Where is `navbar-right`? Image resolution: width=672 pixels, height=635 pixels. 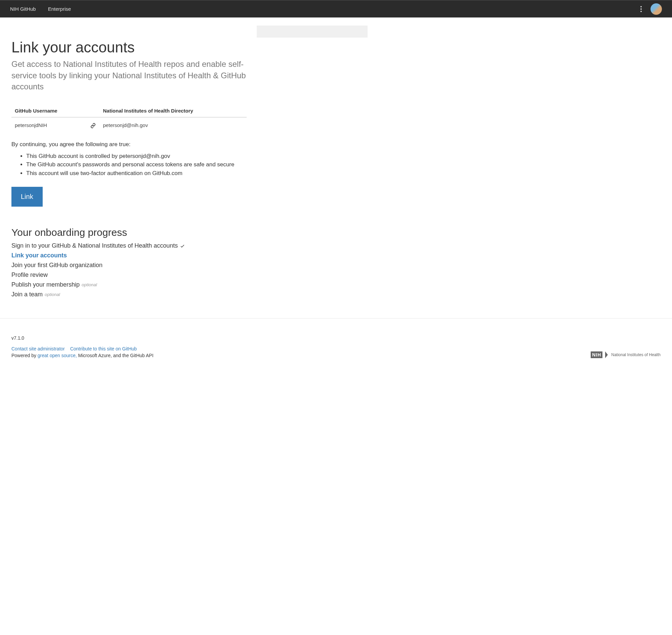 navbar-right is located at coordinates (651, 9).